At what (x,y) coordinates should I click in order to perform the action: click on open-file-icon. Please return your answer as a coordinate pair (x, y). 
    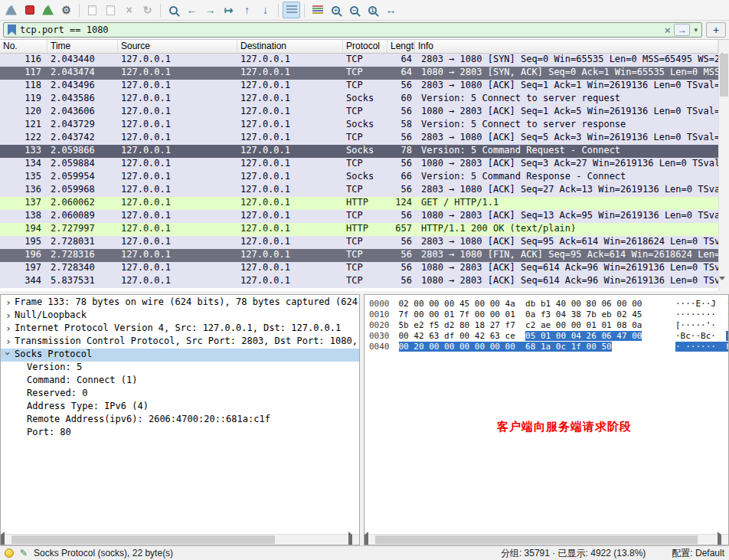
    Looking at the image, I should click on (92, 10).